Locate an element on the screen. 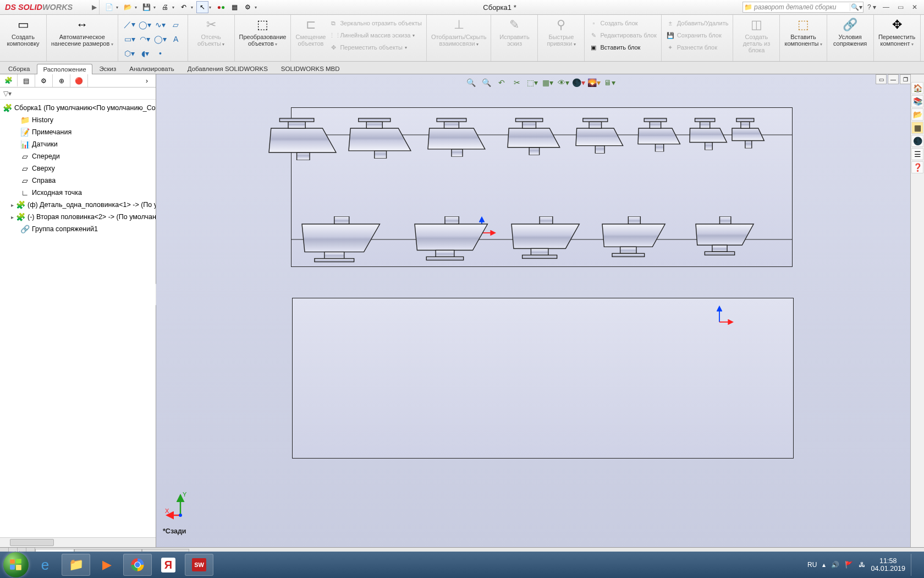 The width and height of the screenshot is (924, 578). taskbar-solidworks: SW is located at coordinates (199, 565).